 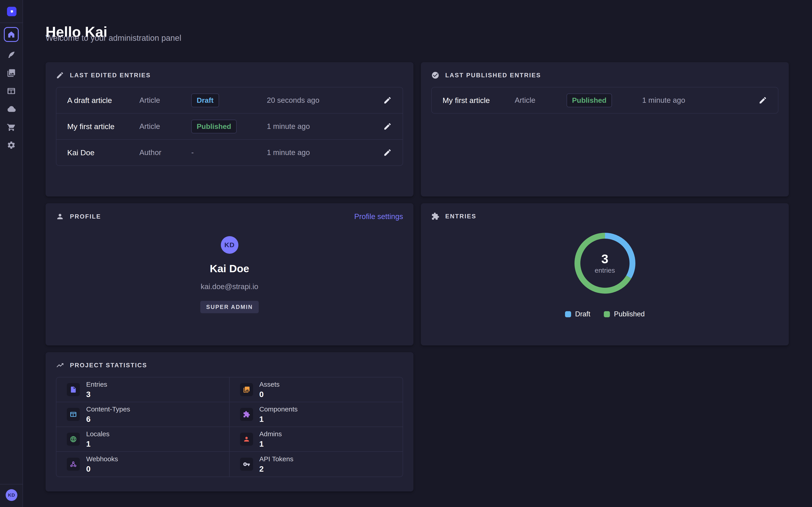 What do you see at coordinates (11, 73) in the screenshot?
I see `media-library-icon` at bounding box center [11, 73].